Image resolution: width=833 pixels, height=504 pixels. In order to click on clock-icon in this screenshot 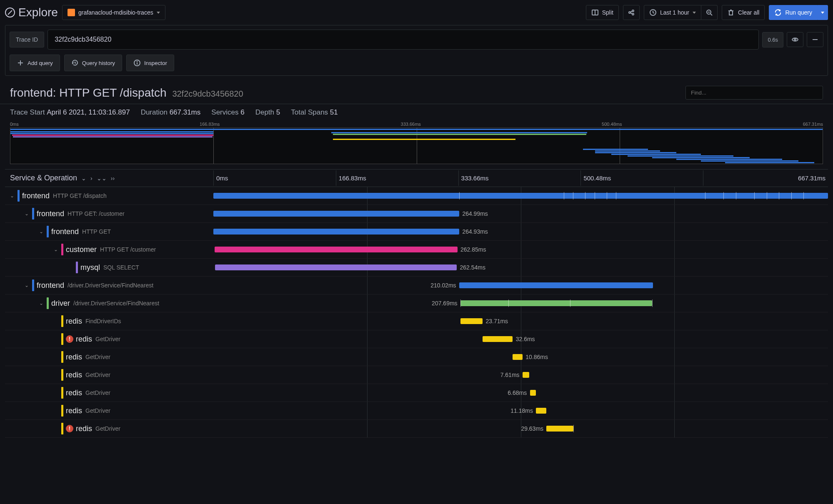, I will do `click(653, 12)`.